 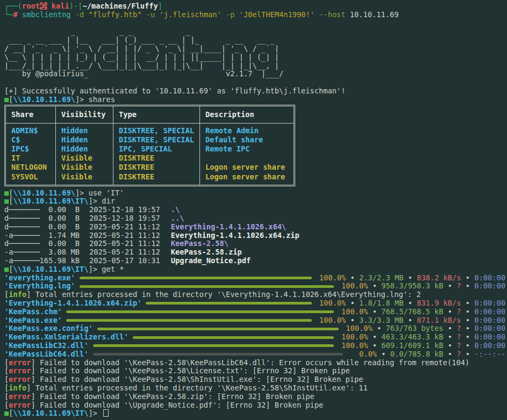 What do you see at coordinates (40, 286) in the screenshot?
I see `transfer-filename: 'Everything.lng'` at bounding box center [40, 286].